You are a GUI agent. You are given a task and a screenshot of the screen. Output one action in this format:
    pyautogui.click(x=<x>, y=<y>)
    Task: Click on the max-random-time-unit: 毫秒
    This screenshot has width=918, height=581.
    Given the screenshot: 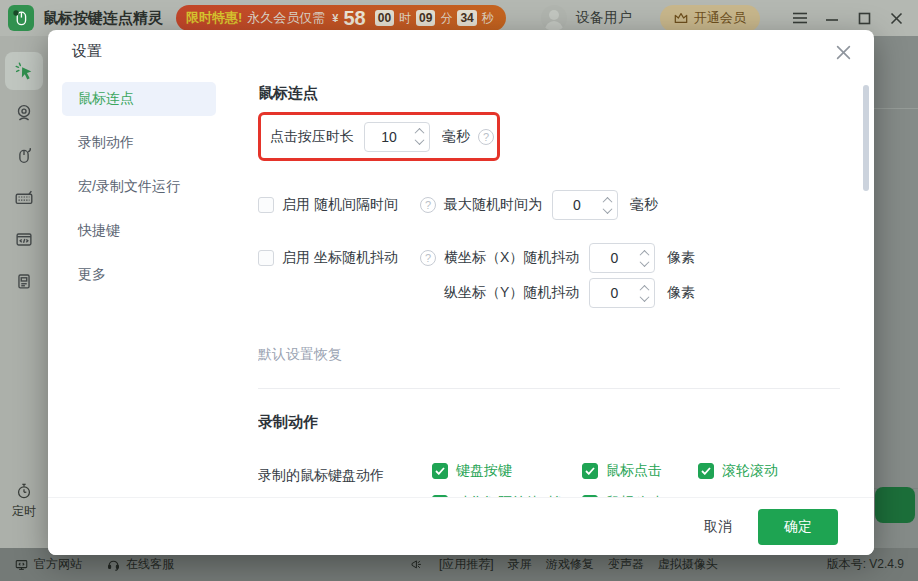 What is the action you would take?
    pyautogui.click(x=644, y=205)
    